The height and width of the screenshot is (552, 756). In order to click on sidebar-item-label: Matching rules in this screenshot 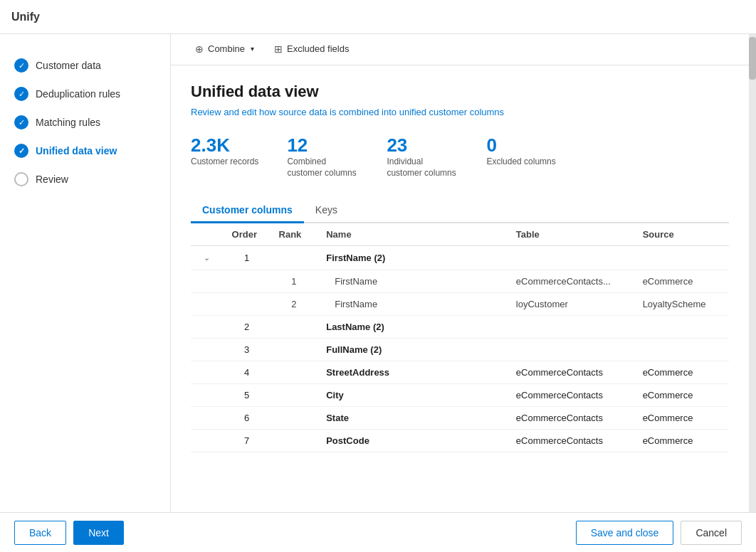, I will do `click(68, 122)`.